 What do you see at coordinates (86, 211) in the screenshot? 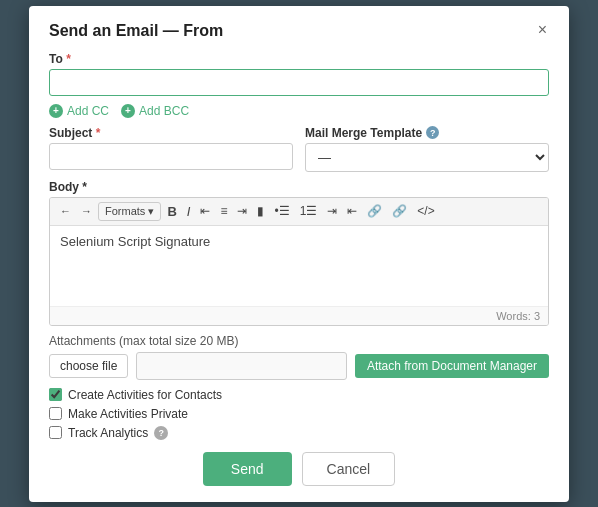
I see `redo-button: →` at bounding box center [86, 211].